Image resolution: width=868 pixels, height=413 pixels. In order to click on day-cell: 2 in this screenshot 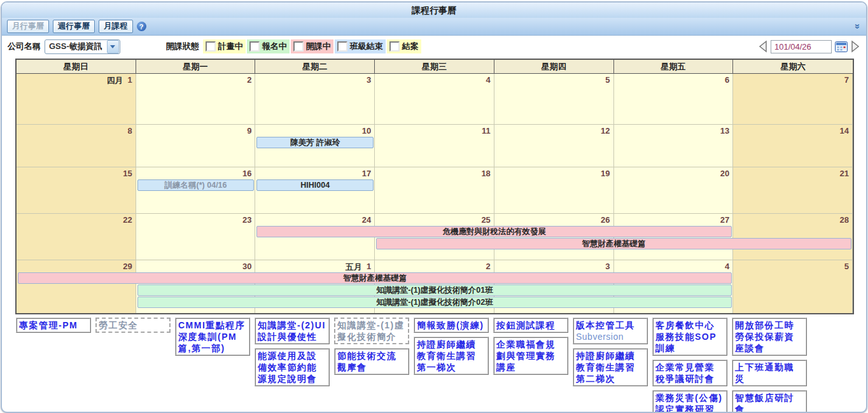, I will do `click(196, 99)`.